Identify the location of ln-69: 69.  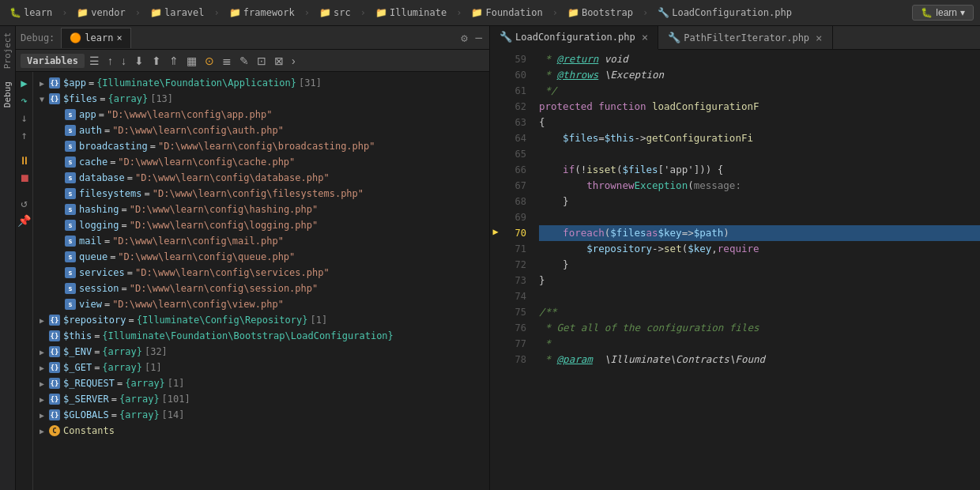
(514, 217).